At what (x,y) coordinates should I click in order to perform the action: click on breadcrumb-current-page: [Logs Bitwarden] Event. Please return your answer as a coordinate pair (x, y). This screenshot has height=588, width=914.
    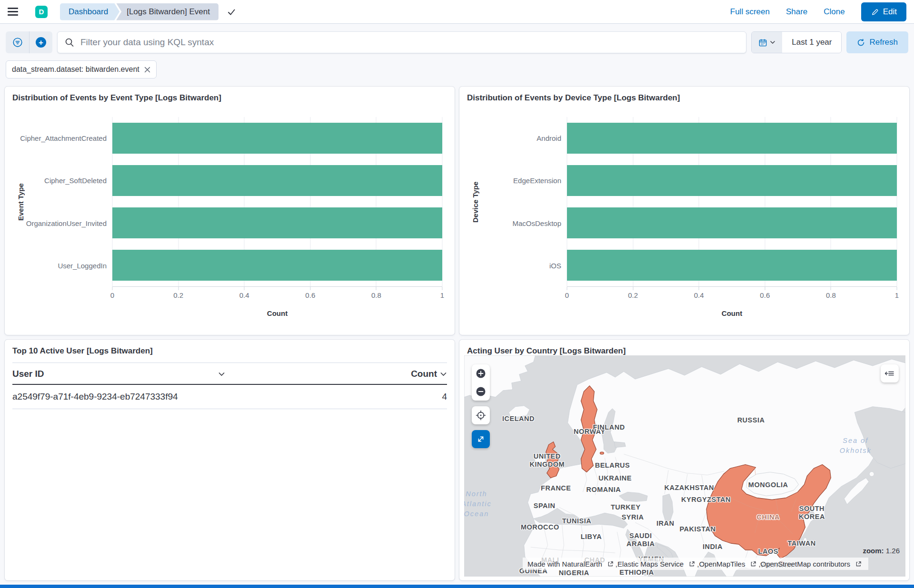
    Looking at the image, I should click on (168, 12).